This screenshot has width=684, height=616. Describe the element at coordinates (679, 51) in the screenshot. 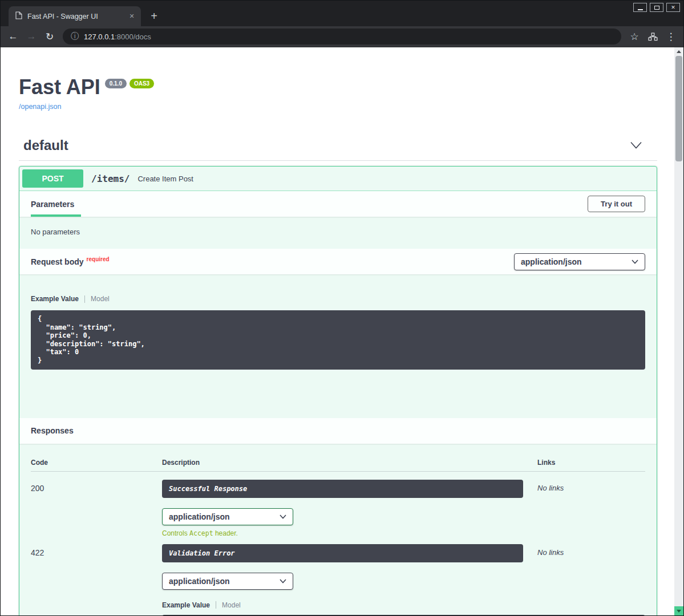

I see `up-arrow-icon` at that location.